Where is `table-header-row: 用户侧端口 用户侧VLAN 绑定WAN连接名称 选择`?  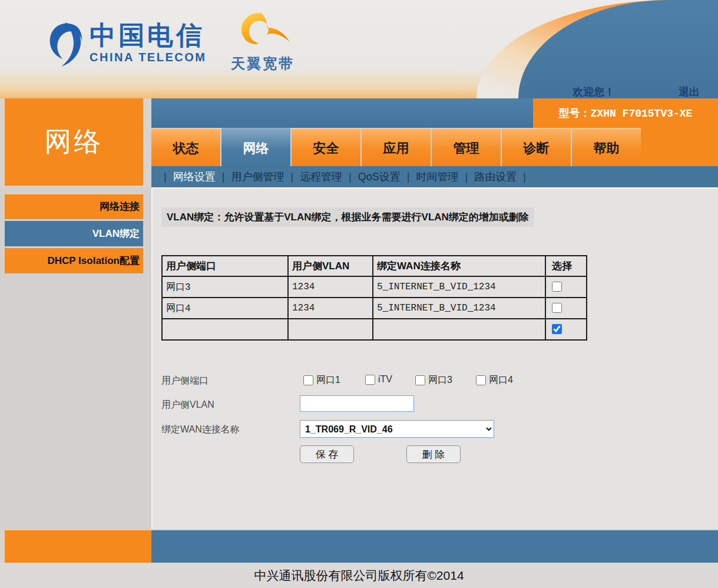 table-header-row: 用户侧端口 用户侧VLAN 绑定WAN连接名称 选择 is located at coordinates (375, 266).